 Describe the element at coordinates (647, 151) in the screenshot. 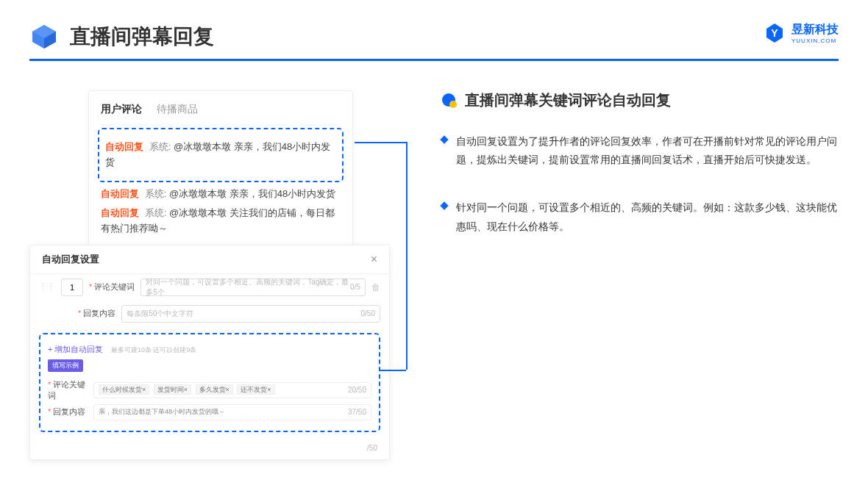

I see `bullet-text: 自动回复设置为了提升作者的评论回复效率，作者可在开播前针对常见的评论用户问题，提…` at that location.